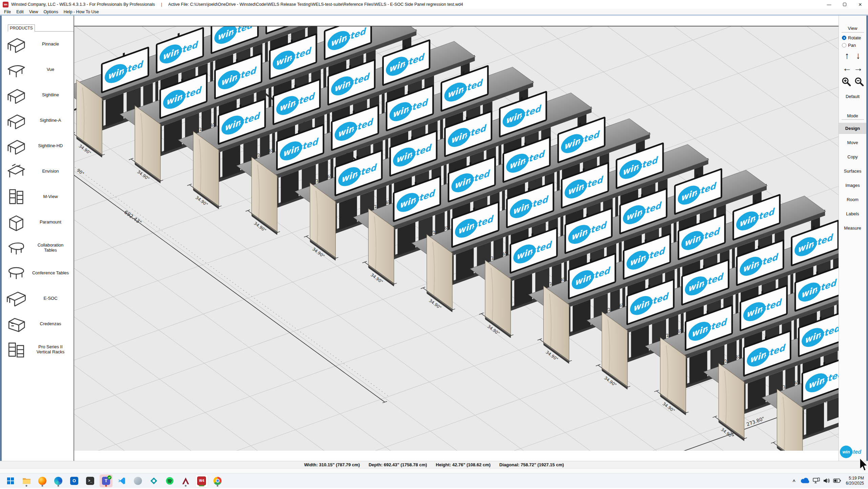 The image size is (868, 489). What do you see at coordinates (852, 214) in the screenshot?
I see `mode-labels: Labels` at bounding box center [852, 214].